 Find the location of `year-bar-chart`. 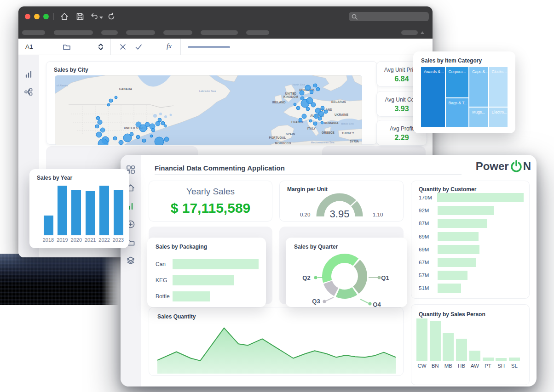

year-bar-chart is located at coordinates (80, 210).